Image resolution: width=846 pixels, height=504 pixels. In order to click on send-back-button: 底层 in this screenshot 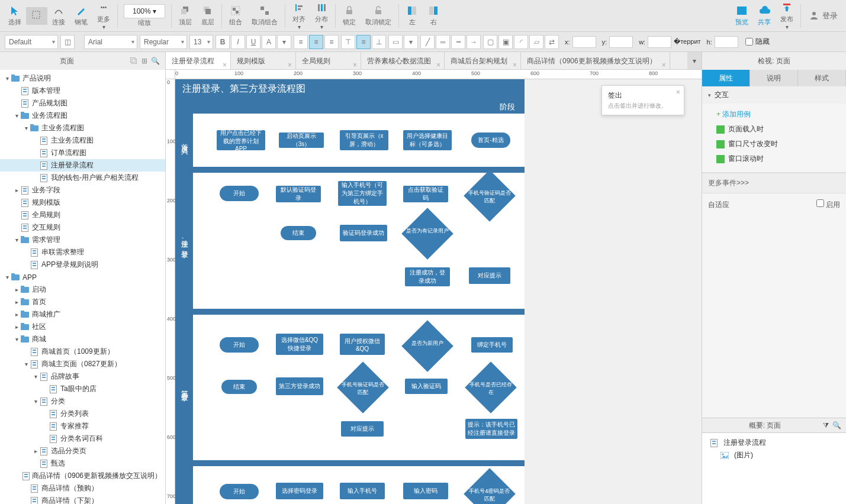, I will do `click(208, 15)`.